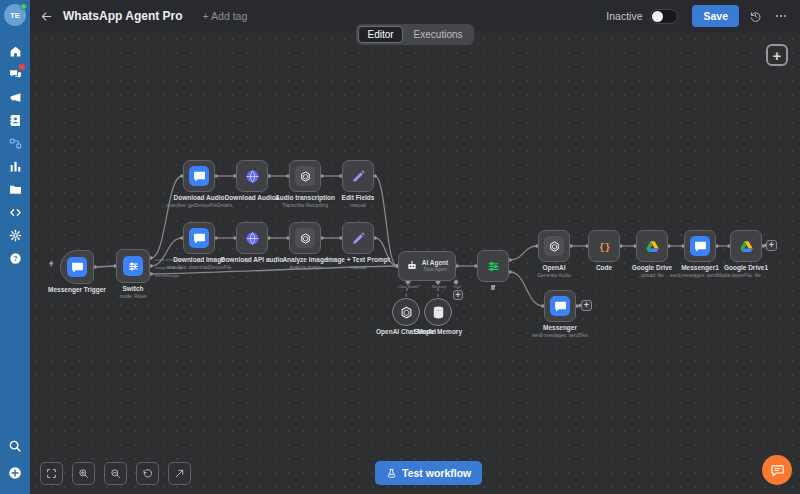 The image size is (800, 494). Describe the element at coordinates (554, 246) in the screenshot. I see `node-openai: OpenAIGenerate Audio` at that location.